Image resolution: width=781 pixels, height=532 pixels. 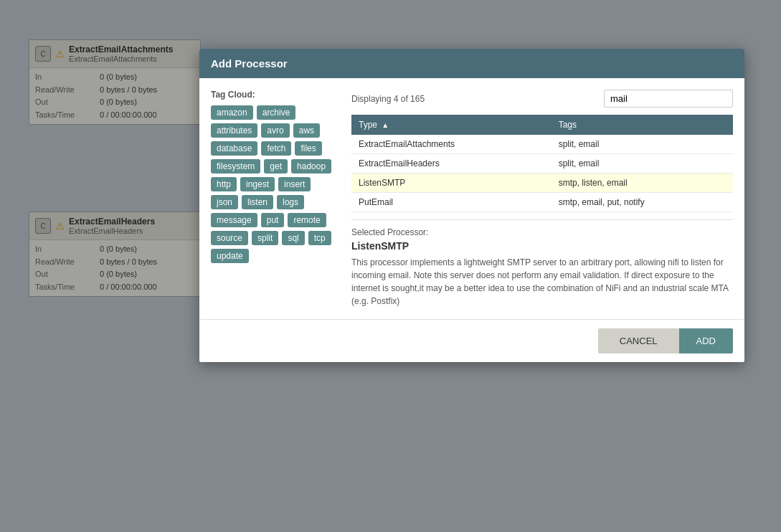 I want to click on tag-cloud: amazonarchiveattributesavroawsdatabasefe…, so click(x=275, y=184).